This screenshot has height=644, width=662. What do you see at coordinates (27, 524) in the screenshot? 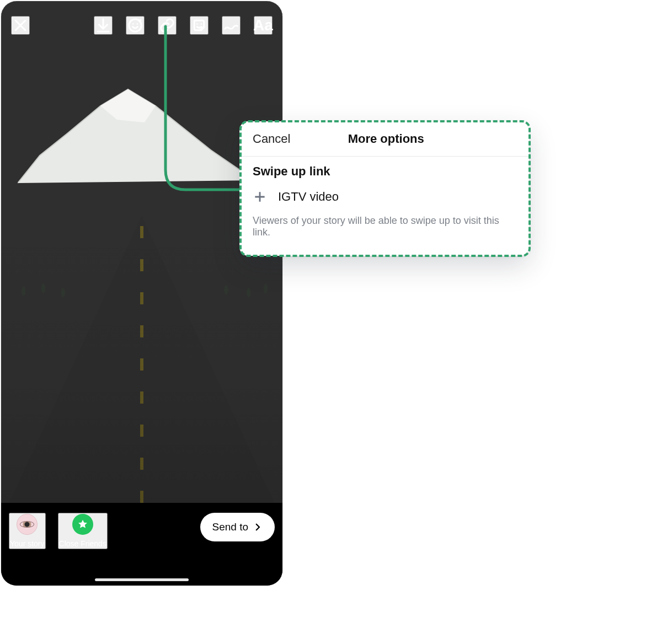
I see `avatar` at bounding box center [27, 524].